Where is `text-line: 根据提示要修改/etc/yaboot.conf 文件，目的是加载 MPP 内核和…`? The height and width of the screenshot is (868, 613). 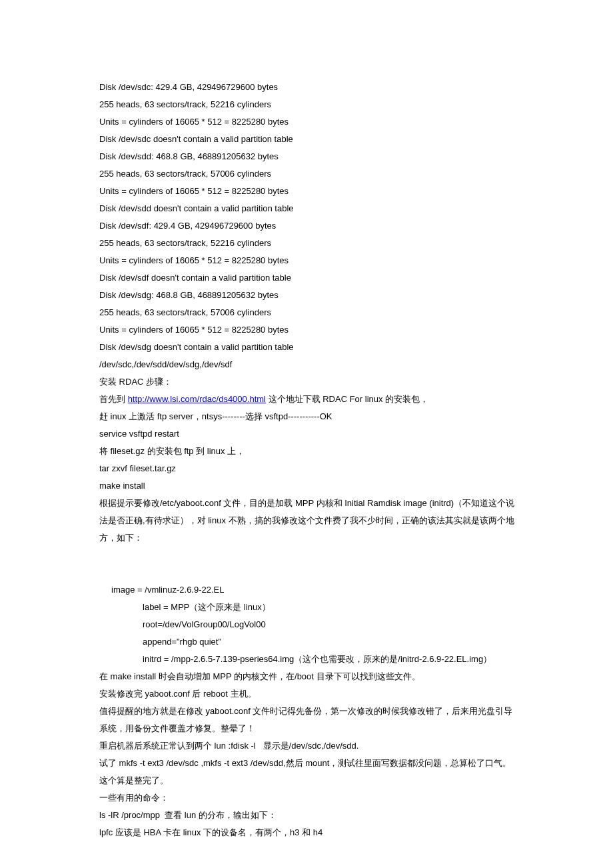 text-line: 根据提示要修改/etc/yaboot.conf 文件，目的是加载 MPP 内核和… is located at coordinates (308, 521).